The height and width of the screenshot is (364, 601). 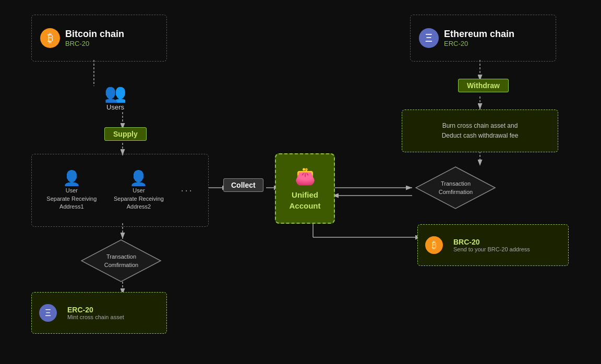 I want to click on unified-account-label: UnifiedAccount, so click(x=305, y=200).